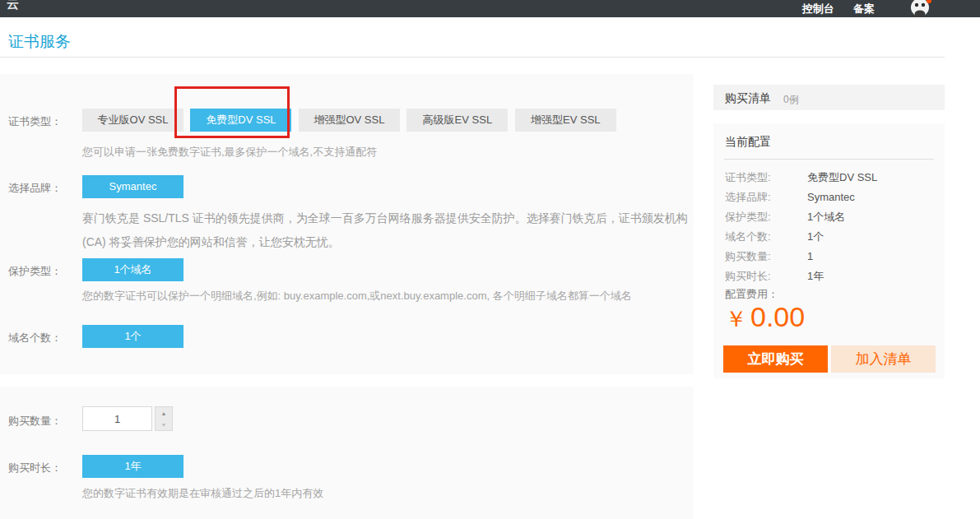 The width and height of the screenshot is (980, 519). What do you see at coordinates (766, 257) in the screenshot?
I see `summary-row-label: 购买数量:` at bounding box center [766, 257].